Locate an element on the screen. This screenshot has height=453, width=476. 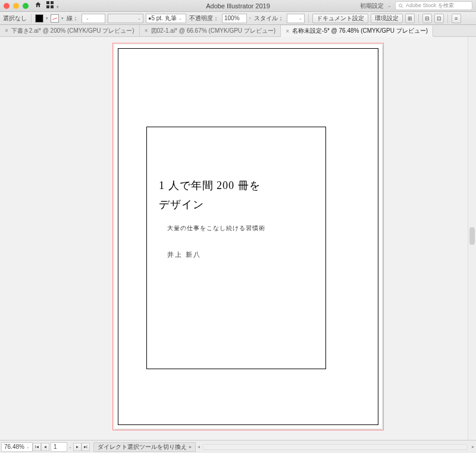
stroke-swatch is located at coordinates (55, 18).